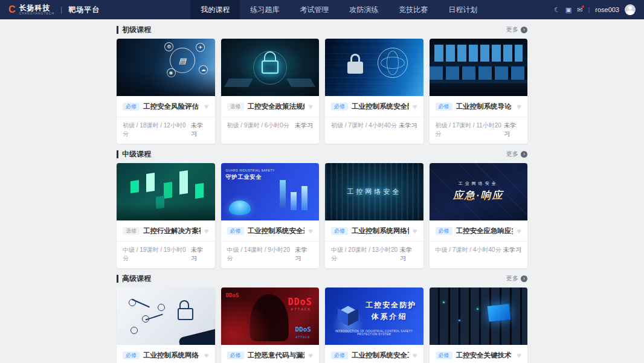 This screenshot has height=363, width=644. Describe the element at coordinates (524, 30) in the screenshot. I see `more-arrow-icon: ›` at that location.